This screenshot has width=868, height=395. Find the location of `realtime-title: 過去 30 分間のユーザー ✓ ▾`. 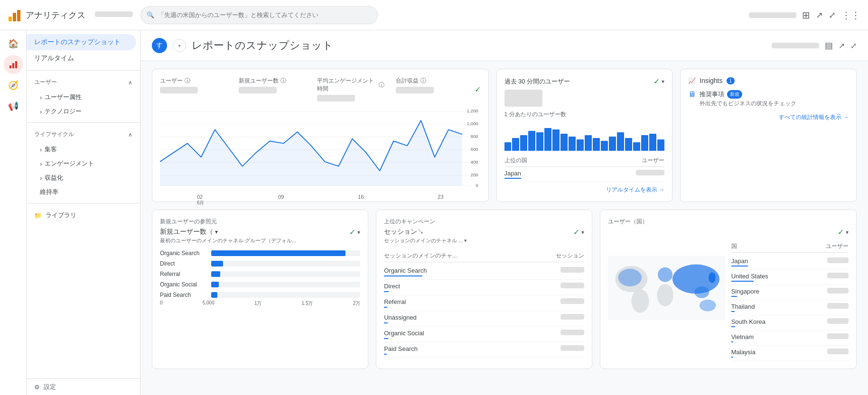

realtime-title: 過去 30 分間のユーザー ✓ ▾ is located at coordinates (585, 82).